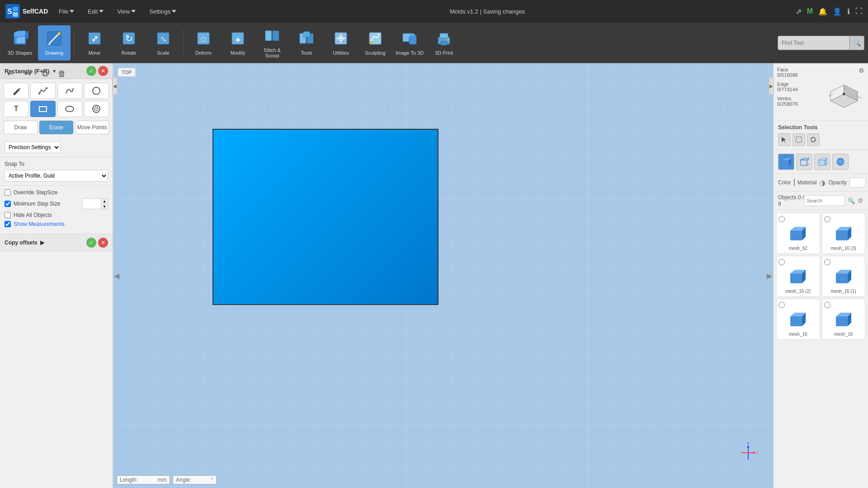 This screenshot has height=488, width=868. What do you see at coordinates (434, 43) in the screenshot?
I see `toolbar: 3D Shapes Drawing ⤢ Move ↻` at bounding box center [434, 43].